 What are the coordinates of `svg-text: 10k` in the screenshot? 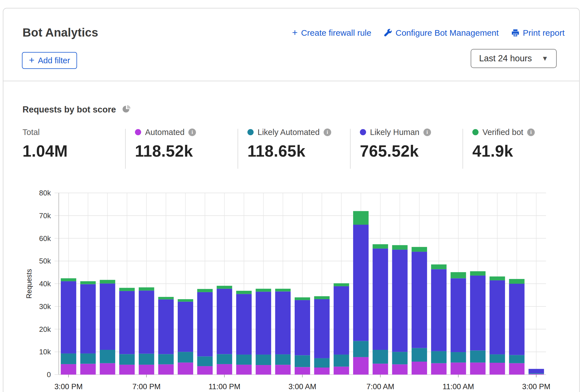 It's located at (45, 352).